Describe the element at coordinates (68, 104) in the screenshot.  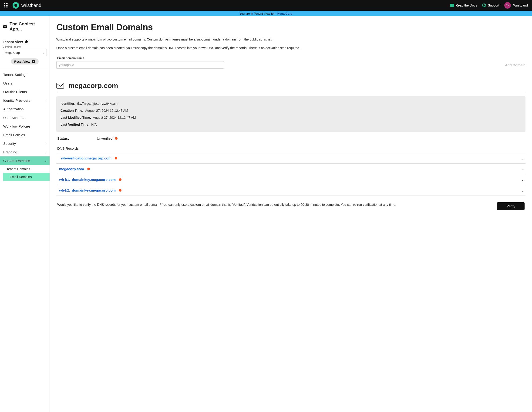
I see `info-key: Identifier:` at that location.